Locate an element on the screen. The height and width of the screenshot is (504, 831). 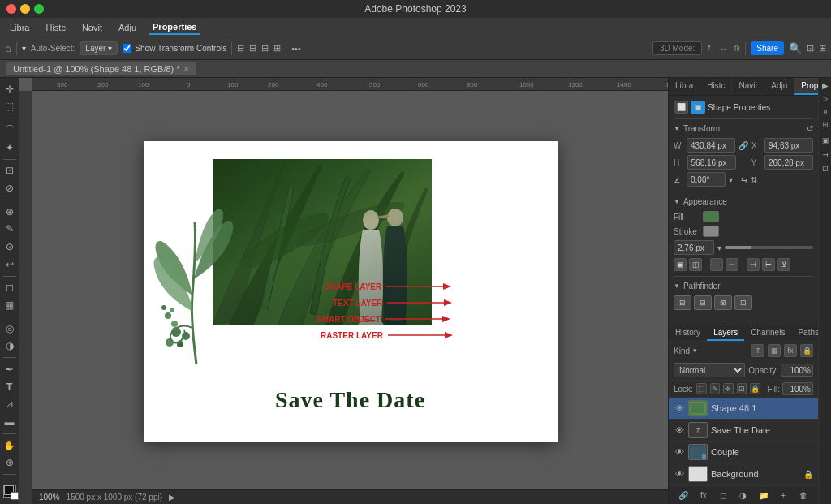
angle-input is located at coordinates (706, 179).